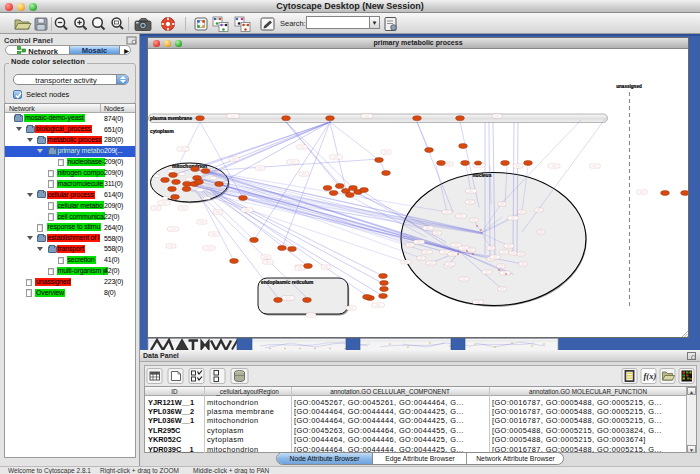 Image resolution: width=700 pixels, height=474 pixels. Describe the element at coordinates (190, 166) in the screenshot. I see `svg-text: mitochondrion` at that location.